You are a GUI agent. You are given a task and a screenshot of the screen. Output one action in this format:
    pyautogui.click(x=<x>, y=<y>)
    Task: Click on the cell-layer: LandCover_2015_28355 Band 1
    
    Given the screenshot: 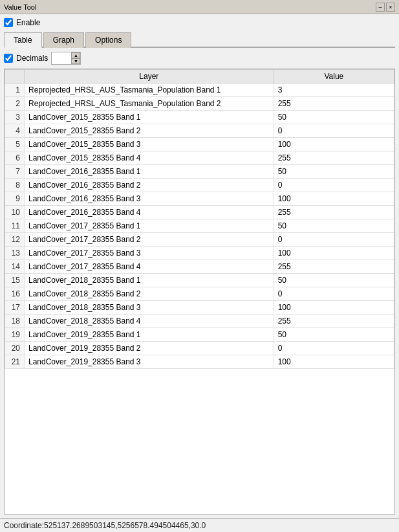 What is the action you would take?
    pyautogui.click(x=149, y=118)
    